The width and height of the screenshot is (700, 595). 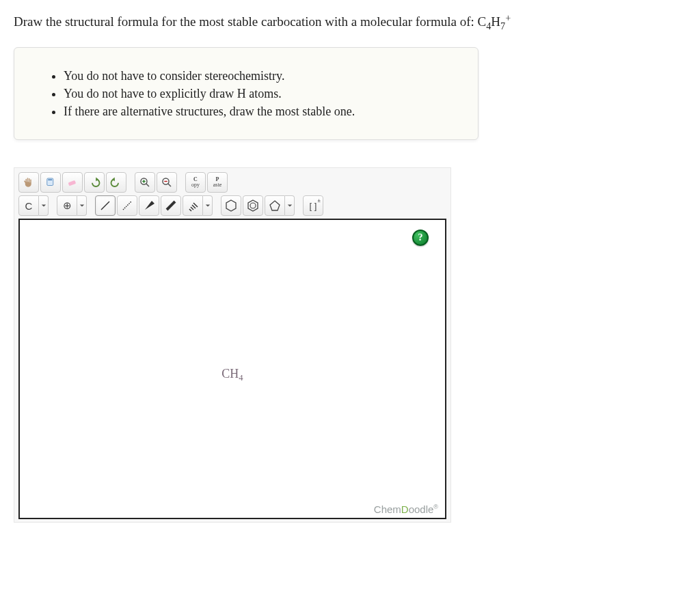 What do you see at coordinates (127, 206) in the screenshot?
I see `recessed-bond-button` at bounding box center [127, 206].